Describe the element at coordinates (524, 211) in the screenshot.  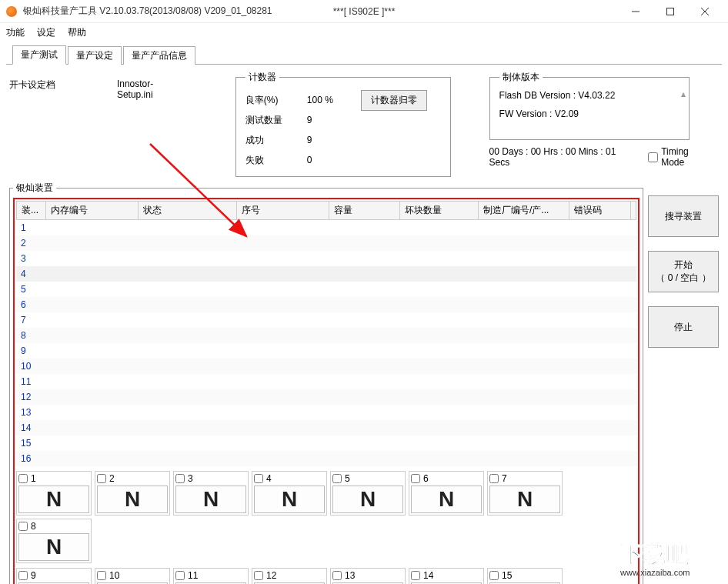
I see `col-mfg: 制造厂编号/产...` at that location.